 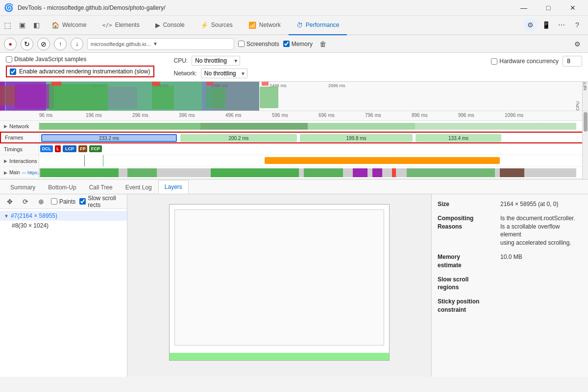 I want to click on layer-item-7: ▼ #7(2164 × 58955), so click(x=64, y=216).